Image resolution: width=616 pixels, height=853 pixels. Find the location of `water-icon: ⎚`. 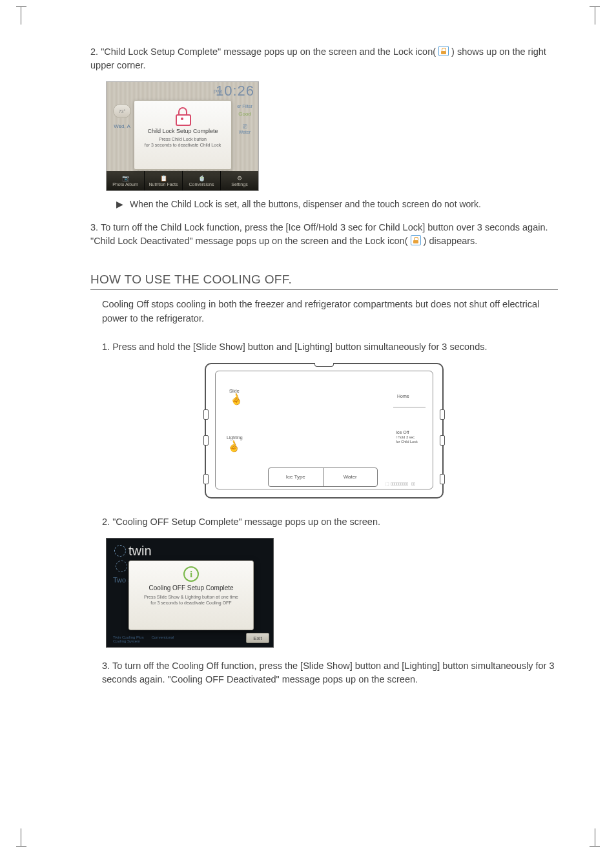

water-icon: ⎚ is located at coordinates (245, 126).